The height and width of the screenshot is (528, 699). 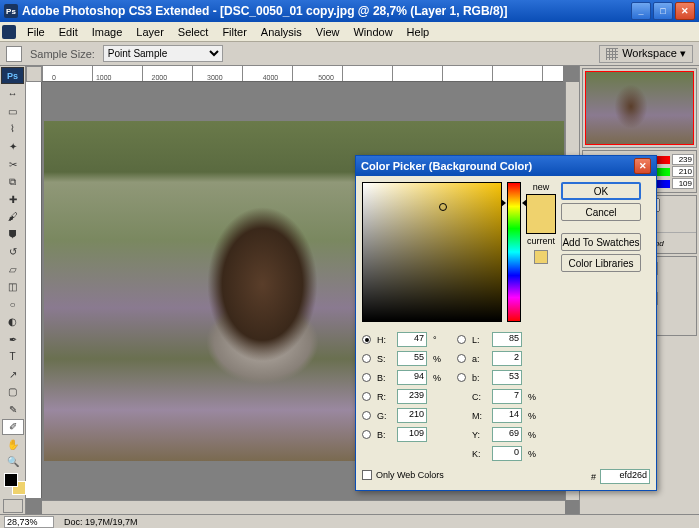 What do you see at coordinates (654, 54) in the screenshot?
I see `workspace-label: Workspace ▾` at bounding box center [654, 54].